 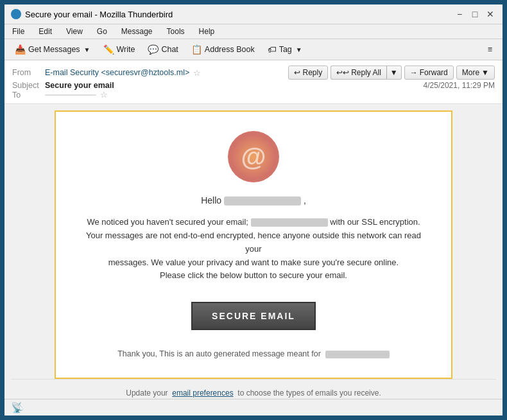 I want to click on recipient-blur, so click(x=262, y=201).